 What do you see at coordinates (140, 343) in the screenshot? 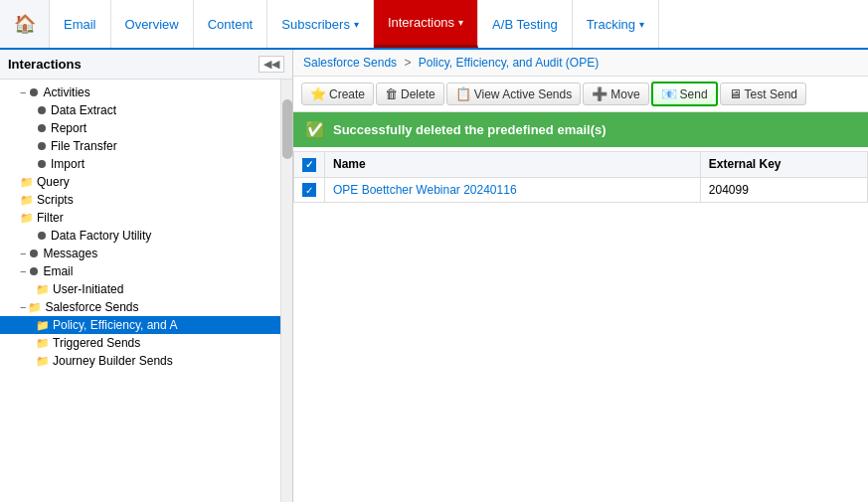
I see `tree-item-triggered-sends: 📁 Triggered Sends` at bounding box center [140, 343].